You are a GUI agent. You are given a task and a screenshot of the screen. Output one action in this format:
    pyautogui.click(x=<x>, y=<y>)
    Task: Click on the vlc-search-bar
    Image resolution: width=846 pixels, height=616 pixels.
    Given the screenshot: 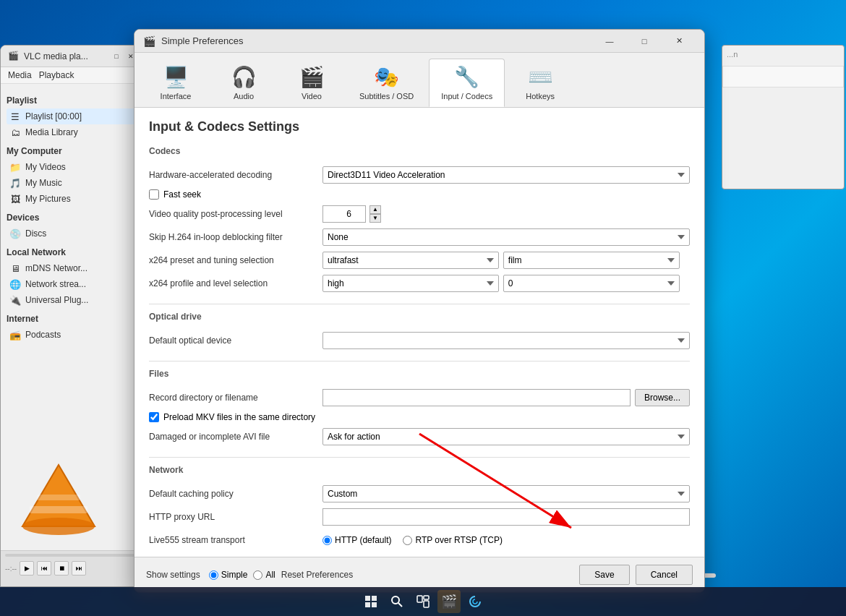 What is the action you would take?
    pyautogui.click(x=783, y=77)
    